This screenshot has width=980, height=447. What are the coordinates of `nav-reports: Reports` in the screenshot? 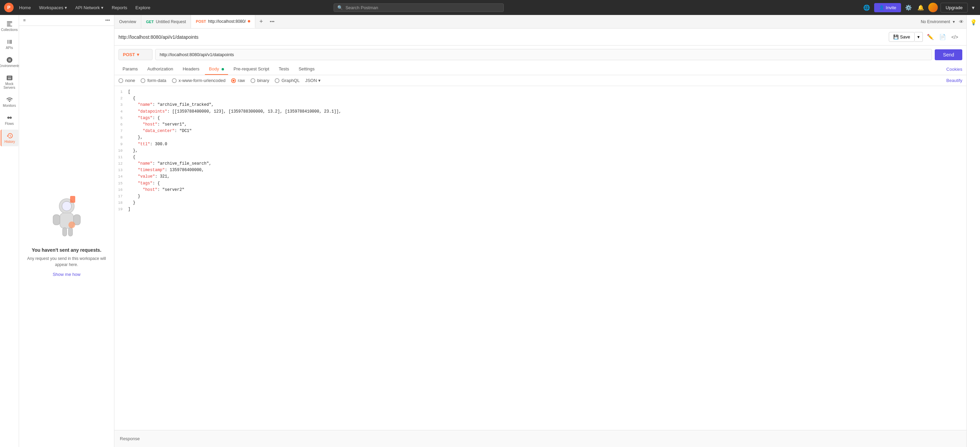 It's located at (119, 8).